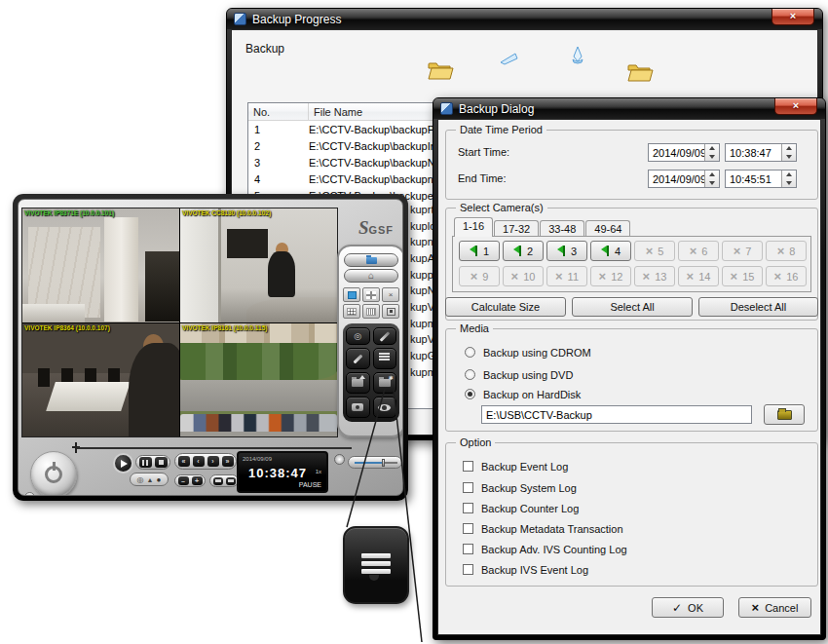 This screenshot has height=644, width=828. Describe the element at coordinates (529, 488) in the screenshot. I see `checkbox-system-log-label: Backup System Log` at that location.